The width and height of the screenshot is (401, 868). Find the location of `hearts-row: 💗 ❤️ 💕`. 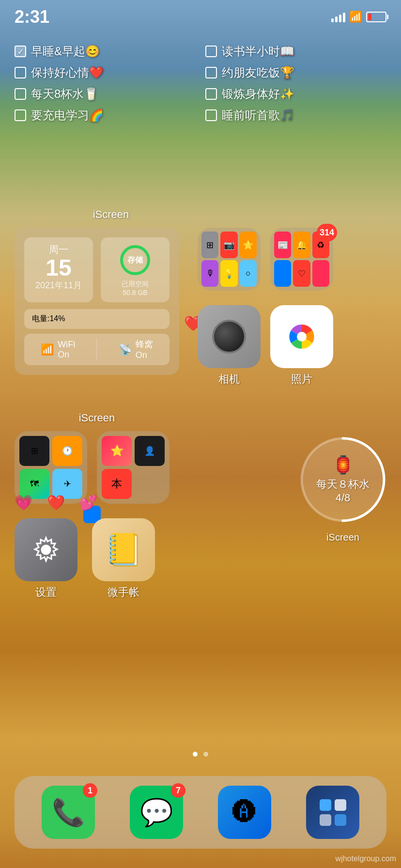

hearts-row: 💗 ❤️ 💕 is located at coordinates (56, 503).